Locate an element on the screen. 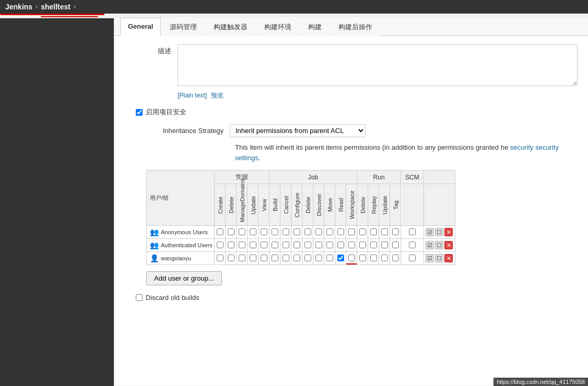  cb-anonymous-move is located at coordinates (330, 232).